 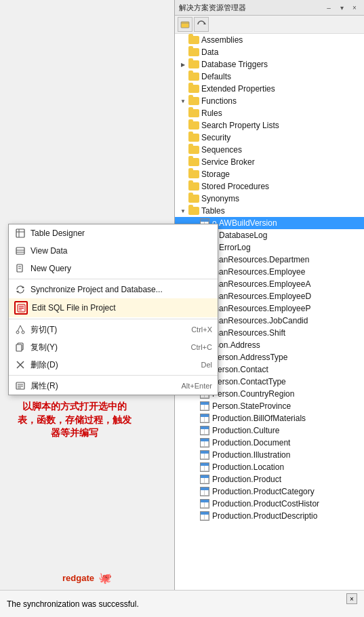 I want to click on folder-icon-functions, so click(x=194, y=101).